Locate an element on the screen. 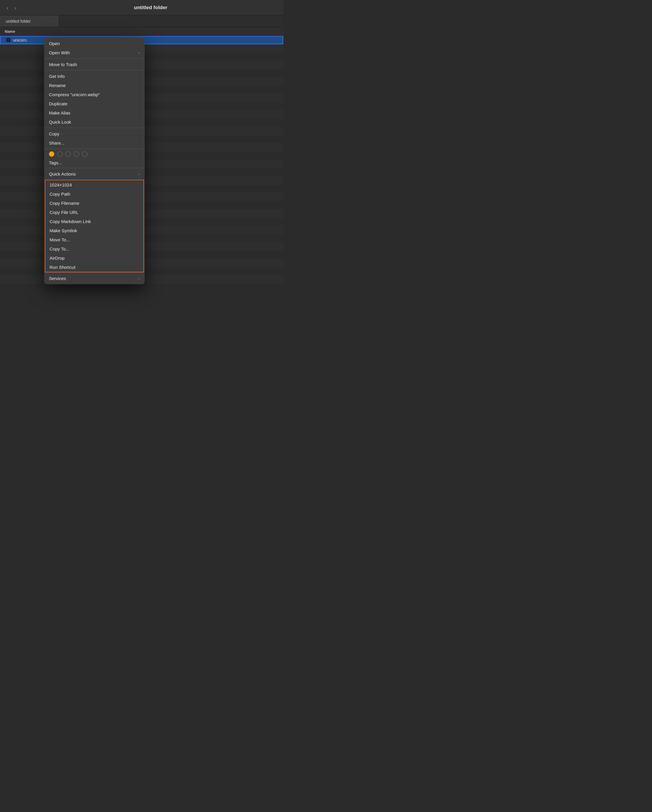  menu-item-size-1024: 1024×1024 is located at coordinates (95, 185).